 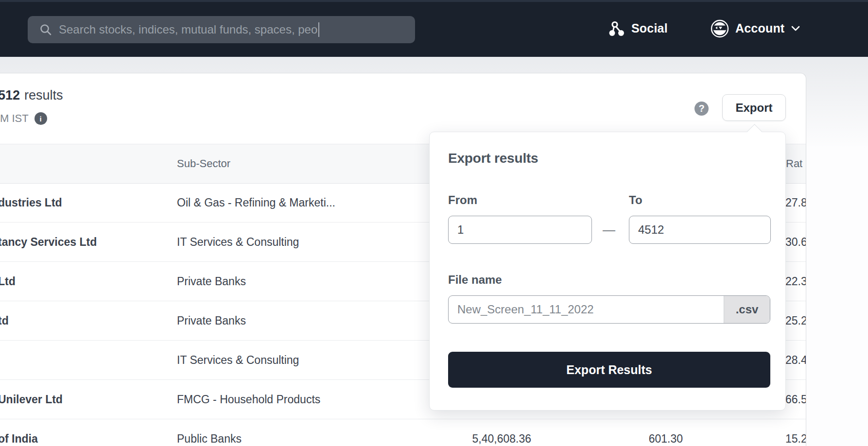 I want to click on sub-sector: Public Banks, so click(x=209, y=432).